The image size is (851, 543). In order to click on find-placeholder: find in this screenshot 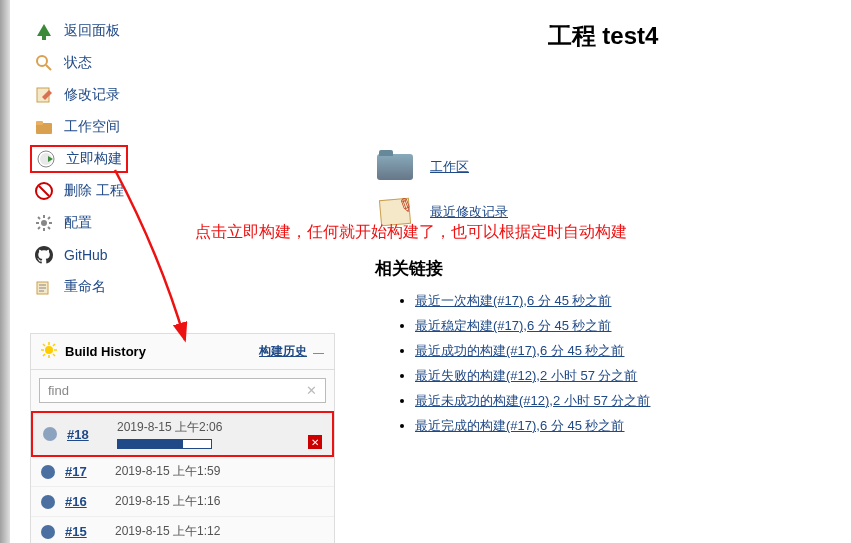, I will do `click(177, 390)`.